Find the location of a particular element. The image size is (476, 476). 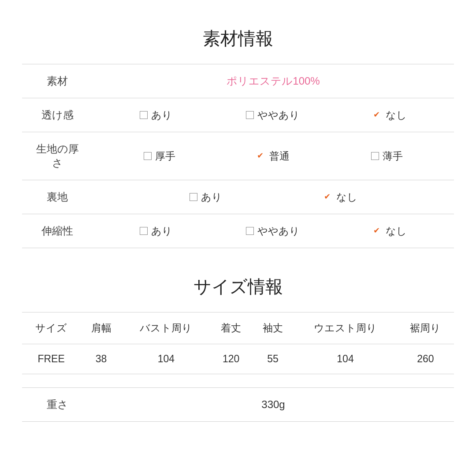

transparency-row: 透け感 あり ややあり なし is located at coordinates (238, 115).